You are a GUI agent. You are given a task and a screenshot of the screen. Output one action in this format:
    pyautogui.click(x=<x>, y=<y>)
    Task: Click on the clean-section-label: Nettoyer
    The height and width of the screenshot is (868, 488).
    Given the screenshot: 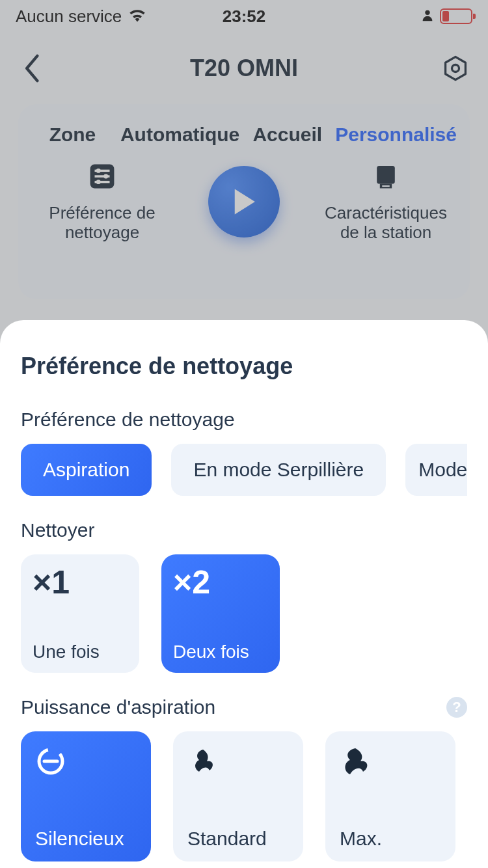 What is the action you would take?
    pyautogui.click(x=244, y=530)
    